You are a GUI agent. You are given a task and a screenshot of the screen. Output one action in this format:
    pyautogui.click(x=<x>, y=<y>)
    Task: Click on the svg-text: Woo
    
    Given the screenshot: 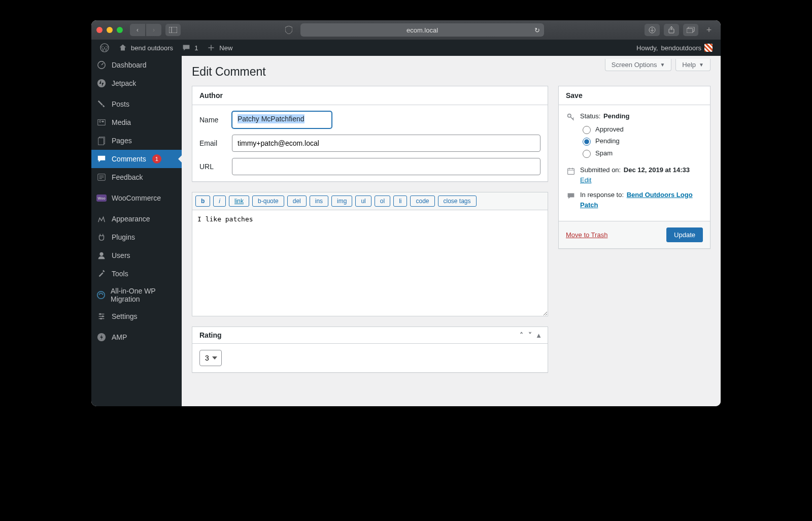 What is the action you would take?
    pyautogui.click(x=101, y=198)
    